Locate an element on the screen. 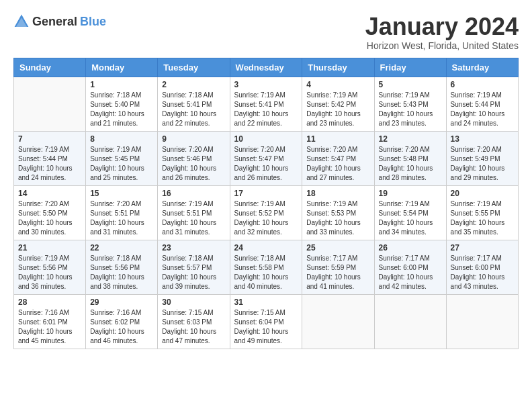 The height and width of the screenshot is (411, 532). col-tuesday: Tuesday is located at coordinates (193, 67).